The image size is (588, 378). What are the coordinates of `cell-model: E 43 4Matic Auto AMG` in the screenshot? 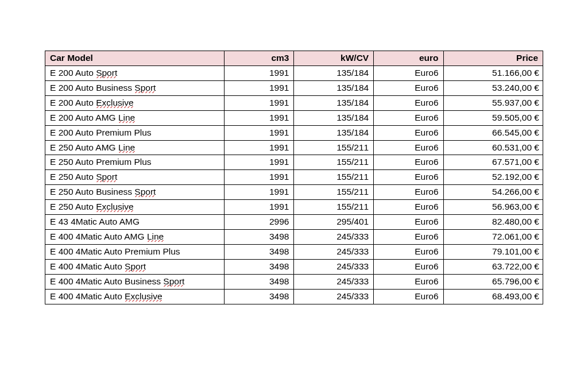 It's located at (135, 222).